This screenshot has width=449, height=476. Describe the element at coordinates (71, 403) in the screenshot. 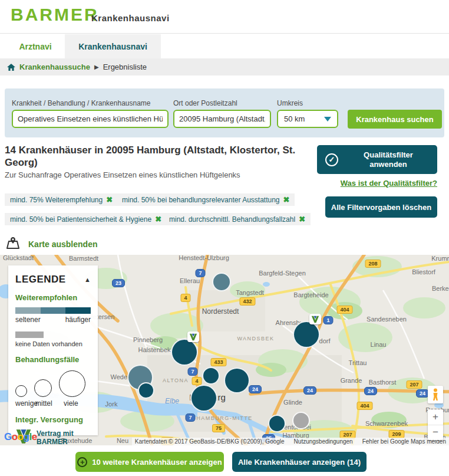

I see `legend-cases-label: viele` at that location.